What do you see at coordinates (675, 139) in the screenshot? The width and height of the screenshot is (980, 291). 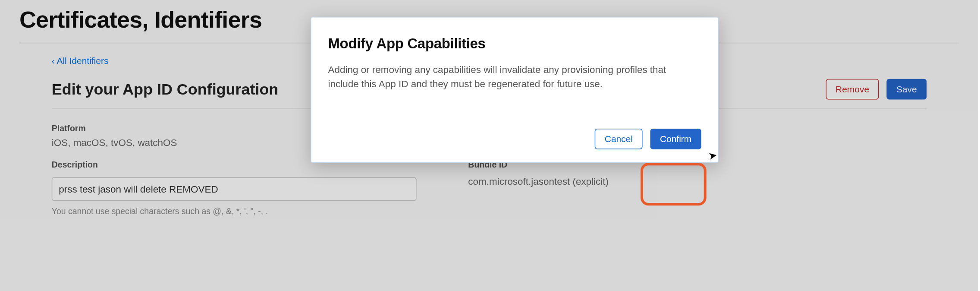 I see `confirm-button: Confirm` at bounding box center [675, 139].